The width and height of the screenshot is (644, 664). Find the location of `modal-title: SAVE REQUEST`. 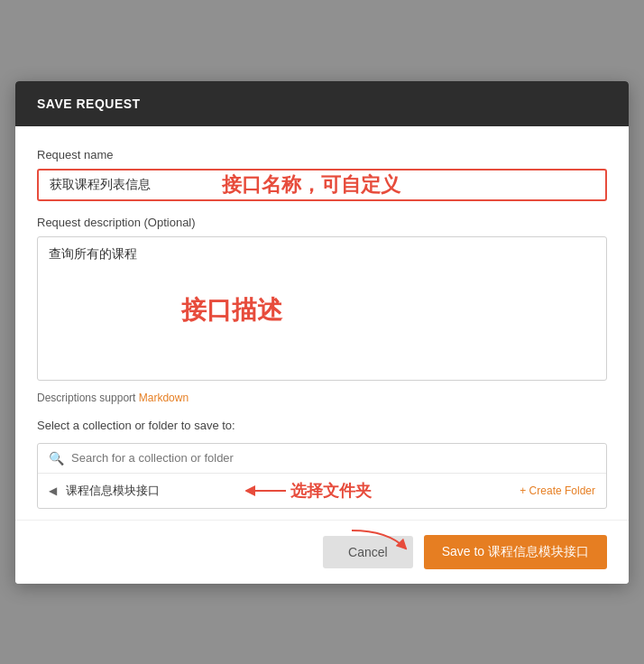

modal-title: SAVE REQUEST is located at coordinates (88, 104).